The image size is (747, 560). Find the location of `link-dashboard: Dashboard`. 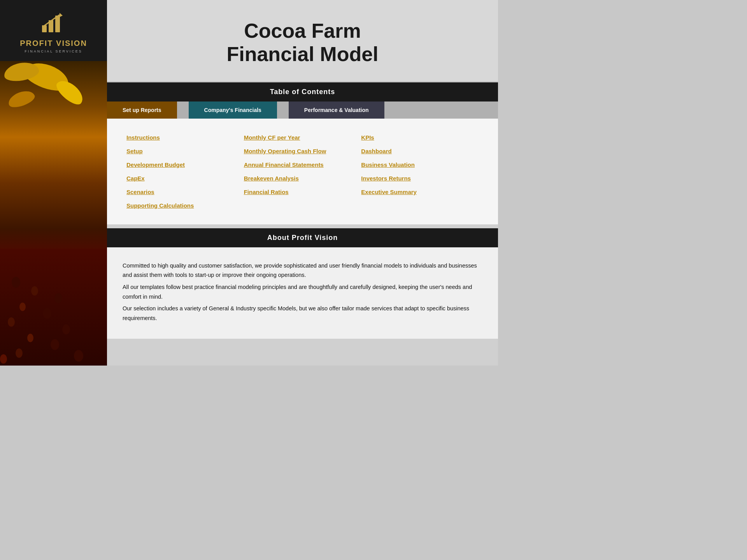

link-dashboard: Dashboard is located at coordinates (420, 151).